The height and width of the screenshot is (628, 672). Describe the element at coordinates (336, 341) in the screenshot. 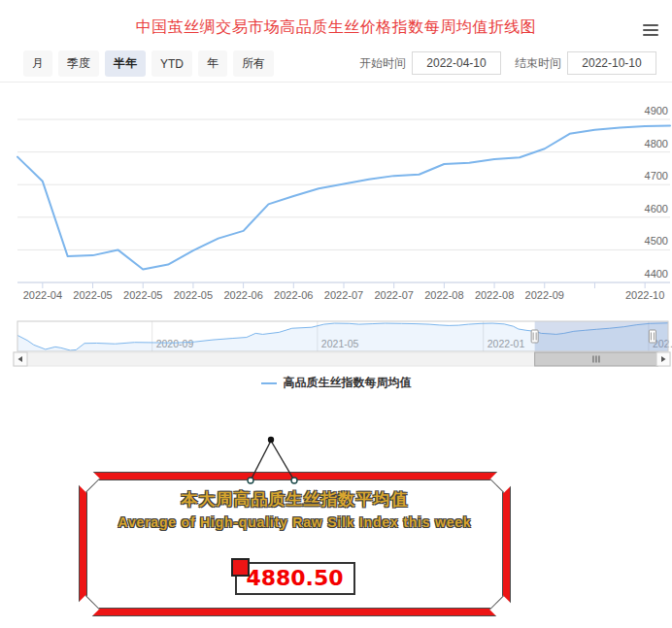

I see `navigator: 2020-092021-052022-01202…` at that location.